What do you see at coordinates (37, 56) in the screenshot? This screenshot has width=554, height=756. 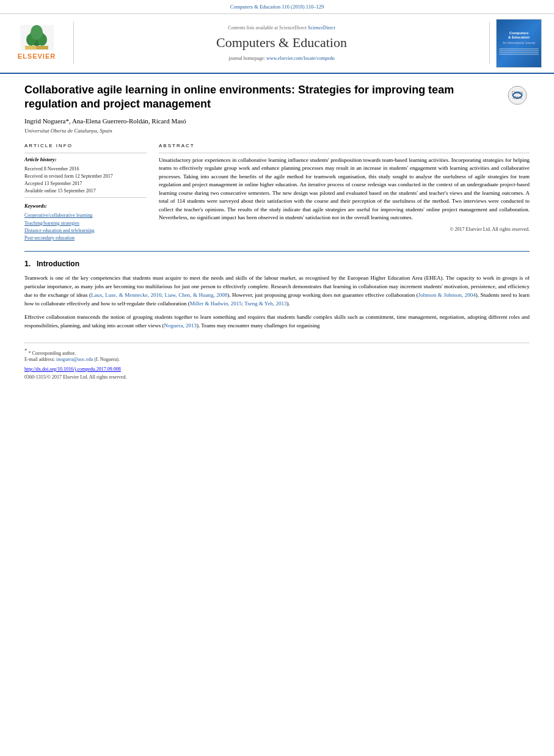 I see `elsevier-wordmark: ELSEVIER` at bounding box center [37, 56].